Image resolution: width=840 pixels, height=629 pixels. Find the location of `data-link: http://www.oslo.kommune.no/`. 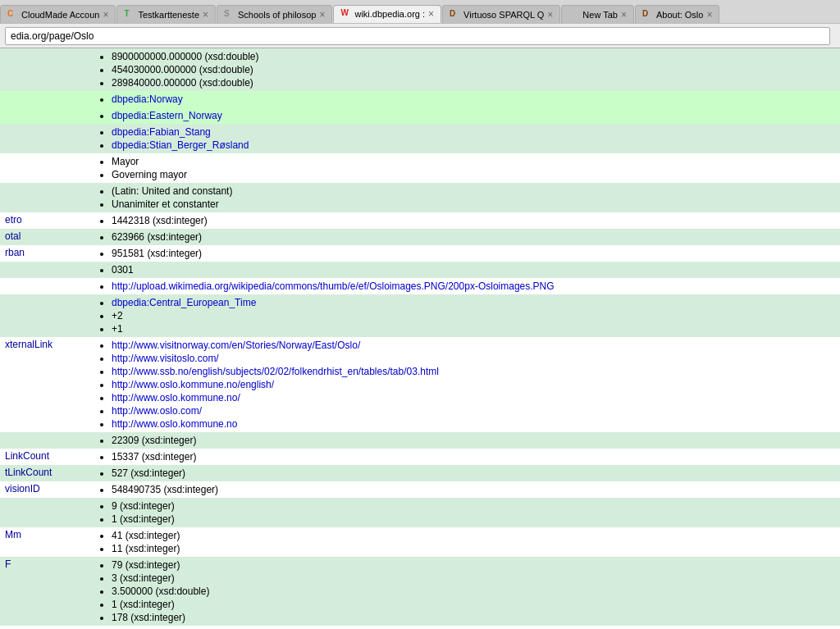

data-link: http://www.oslo.kommune.no/ is located at coordinates (176, 398).